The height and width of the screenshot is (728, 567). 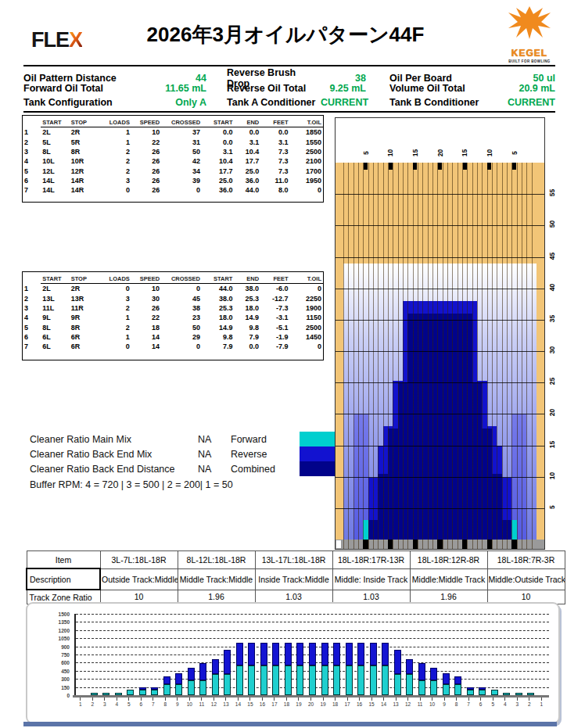 I want to click on table-cell: 14, so click(x=146, y=337).